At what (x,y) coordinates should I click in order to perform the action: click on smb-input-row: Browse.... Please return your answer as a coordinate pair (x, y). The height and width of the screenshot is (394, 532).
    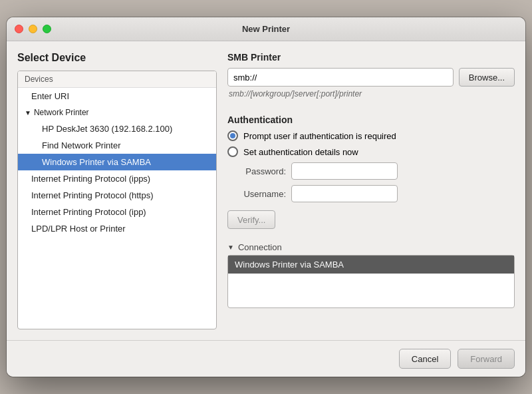
    Looking at the image, I should click on (371, 77).